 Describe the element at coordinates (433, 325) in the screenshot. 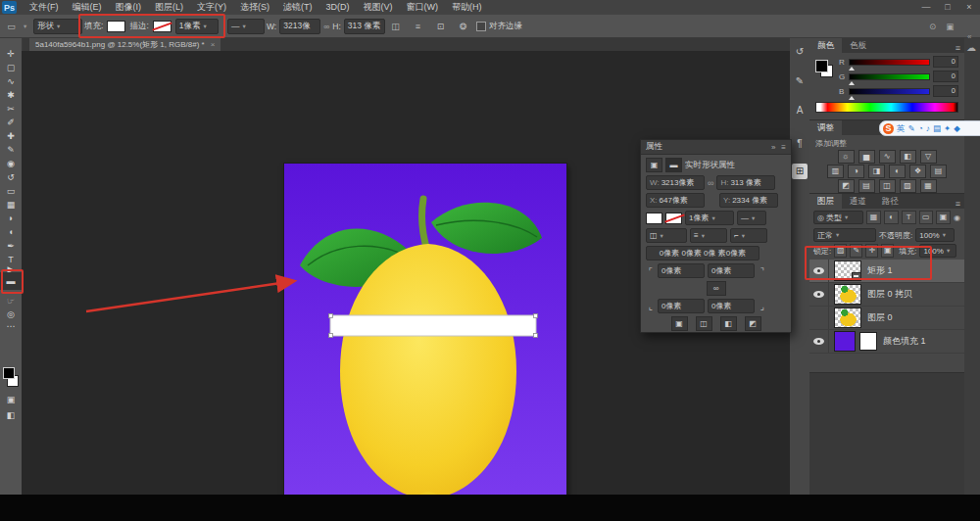

I see `rectangle-shape-layer` at that location.